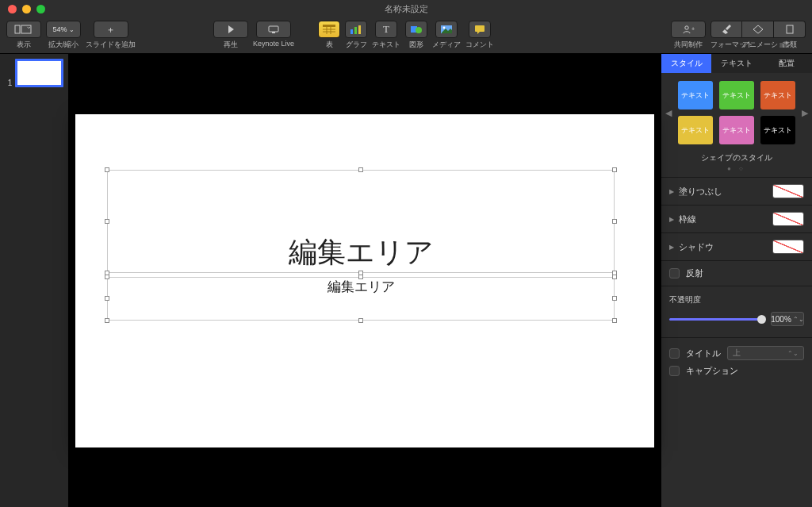  I want to click on diamond-icon, so click(758, 29).